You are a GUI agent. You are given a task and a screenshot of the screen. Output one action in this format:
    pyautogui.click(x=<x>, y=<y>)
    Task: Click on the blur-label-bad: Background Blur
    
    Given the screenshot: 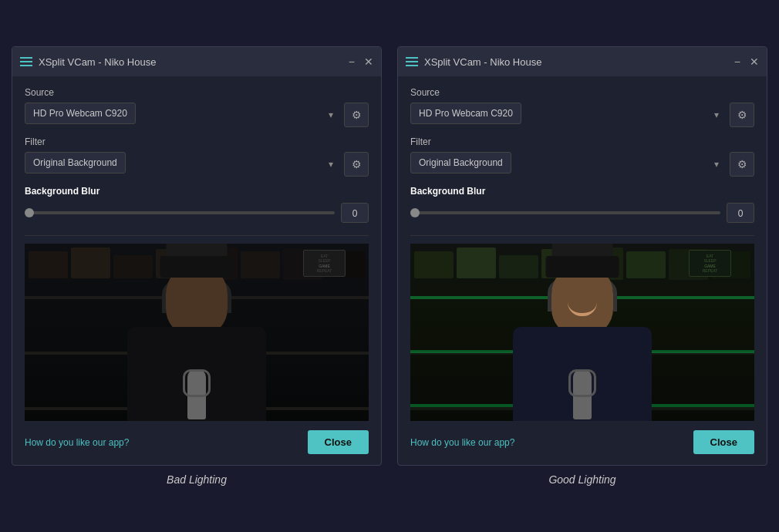 What is the action you would take?
    pyautogui.click(x=197, y=191)
    